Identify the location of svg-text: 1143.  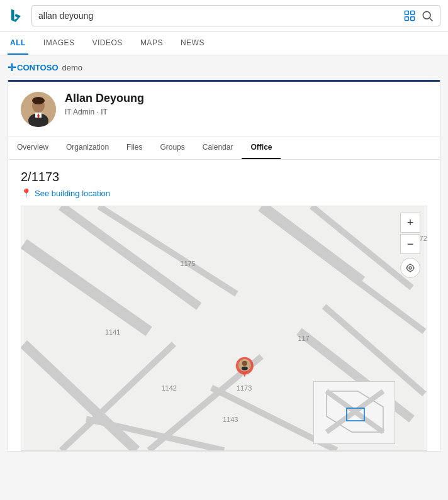
(230, 419).